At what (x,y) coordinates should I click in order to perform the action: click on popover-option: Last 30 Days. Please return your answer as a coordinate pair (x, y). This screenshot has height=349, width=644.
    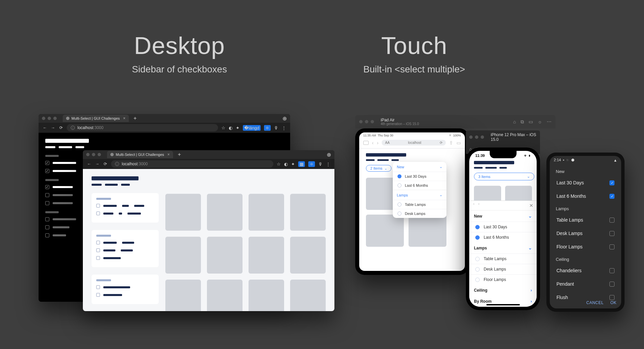
    Looking at the image, I should click on (420, 176).